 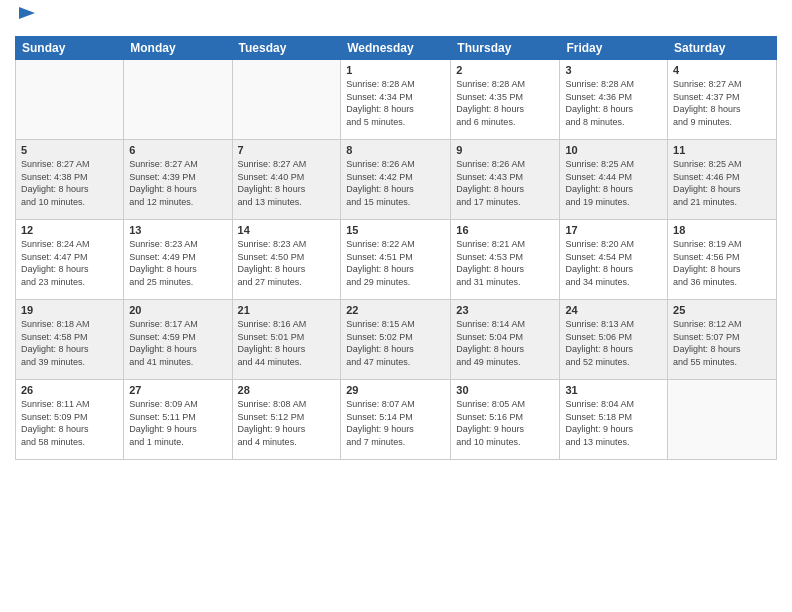 What do you see at coordinates (722, 70) in the screenshot?
I see `day-number: 4` at bounding box center [722, 70].